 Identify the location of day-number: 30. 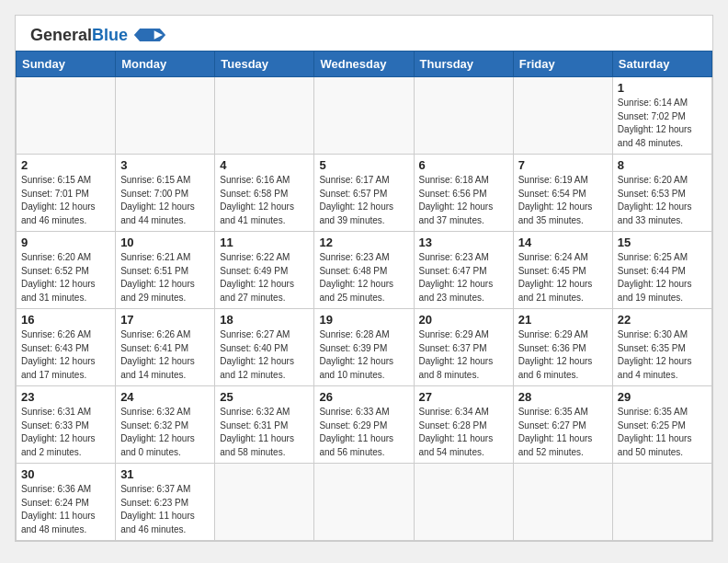
(66, 475).